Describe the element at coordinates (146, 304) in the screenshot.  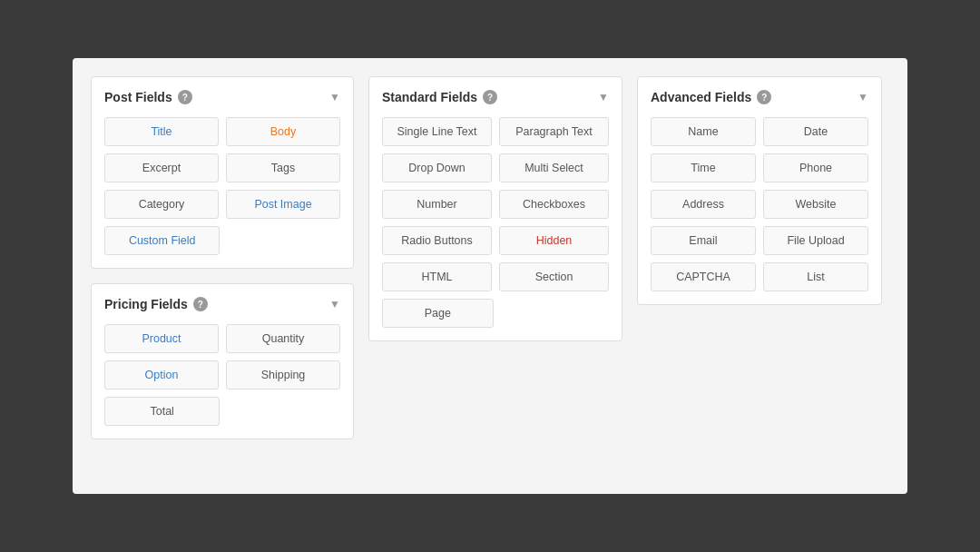
I see `pricing-fields-title-text: Pricing Fields` at that location.